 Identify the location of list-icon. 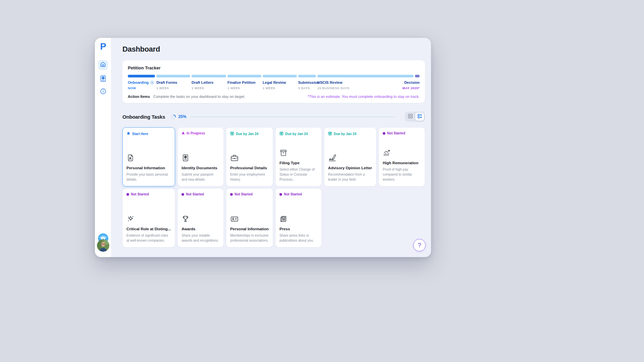
(420, 117).